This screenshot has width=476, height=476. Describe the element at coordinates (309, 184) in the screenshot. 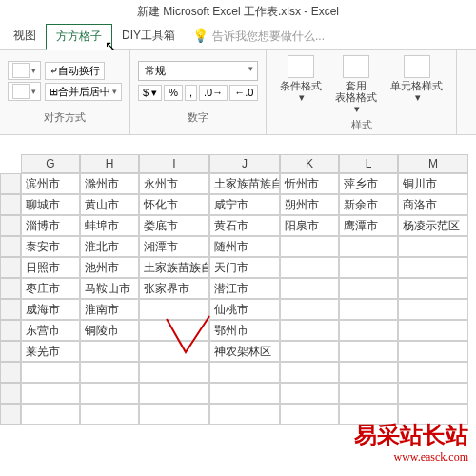

I see `cell: 忻州市` at that location.